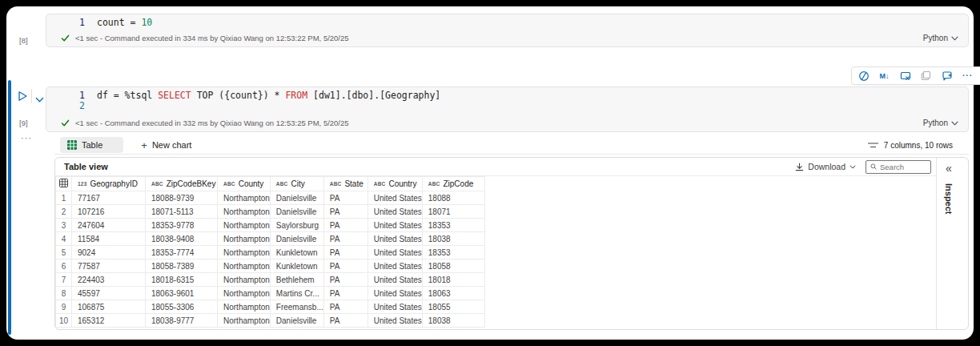 This screenshot has width=980, height=346. I want to click on table-cell: 18088, so click(453, 199).